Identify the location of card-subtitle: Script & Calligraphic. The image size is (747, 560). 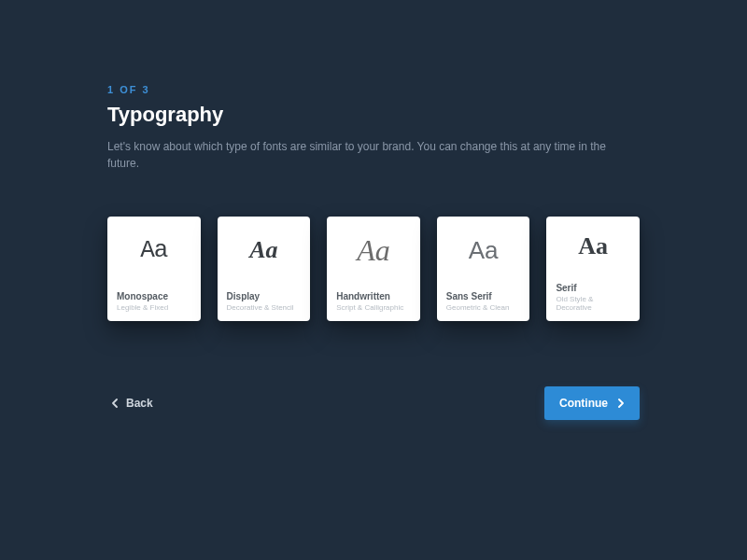
(374, 308).